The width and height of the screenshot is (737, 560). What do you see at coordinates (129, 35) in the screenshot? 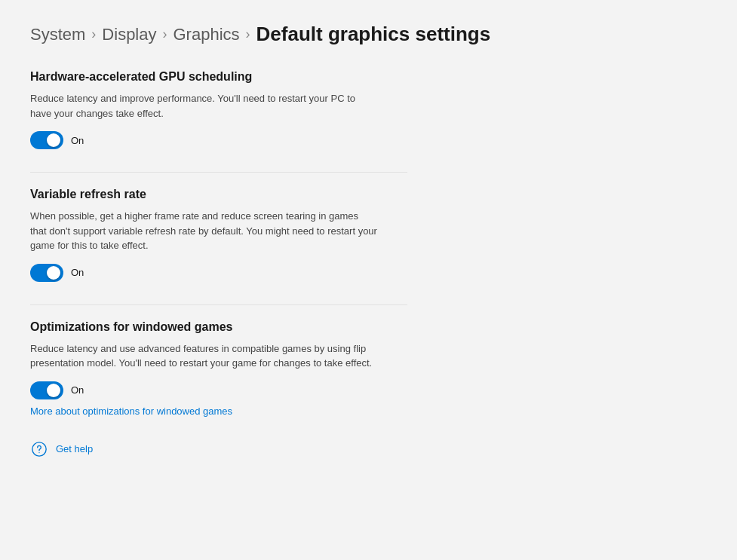
I see `breadcrumb-display: Display` at bounding box center [129, 35].